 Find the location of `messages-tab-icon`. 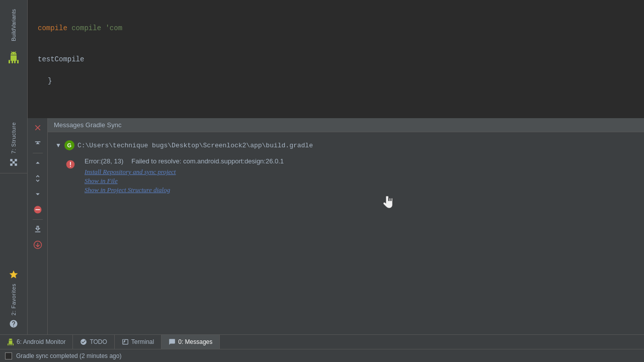

messages-tab-icon is located at coordinates (172, 342).